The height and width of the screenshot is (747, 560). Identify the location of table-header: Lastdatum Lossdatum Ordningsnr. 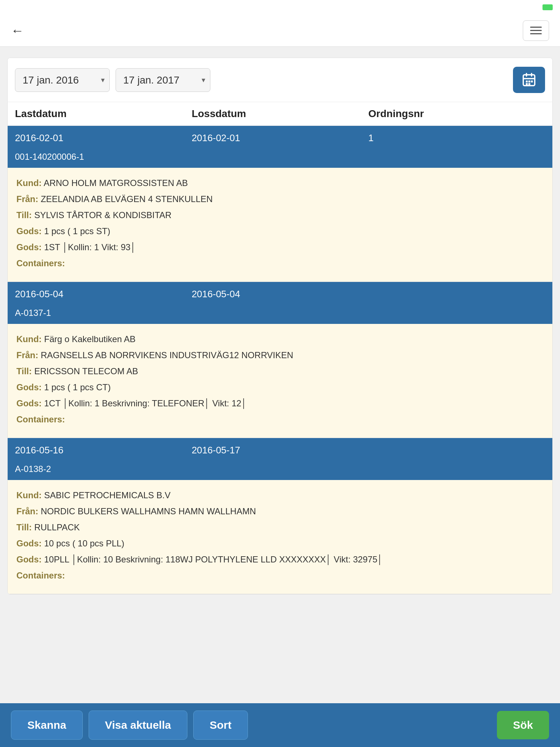
(280, 114).